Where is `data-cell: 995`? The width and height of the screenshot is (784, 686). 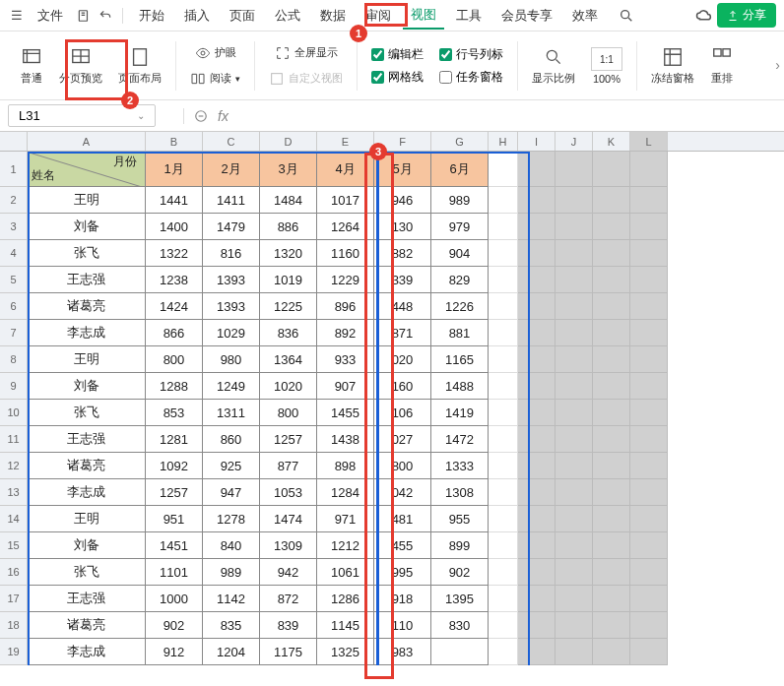
data-cell: 995 is located at coordinates (403, 573).